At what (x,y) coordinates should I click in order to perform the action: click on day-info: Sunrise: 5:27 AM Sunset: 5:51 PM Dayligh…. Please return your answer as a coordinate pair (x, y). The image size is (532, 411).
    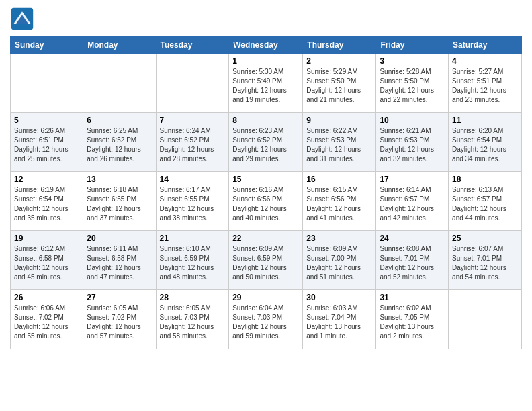
    Looking at the image, I should click on (485, 86).